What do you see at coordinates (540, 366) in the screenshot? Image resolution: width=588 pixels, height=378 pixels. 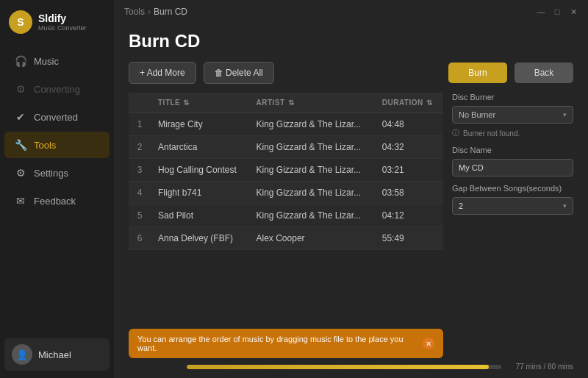 I see `progress-label: 77 mins / 80 mins` at bounding box center [540, 366].